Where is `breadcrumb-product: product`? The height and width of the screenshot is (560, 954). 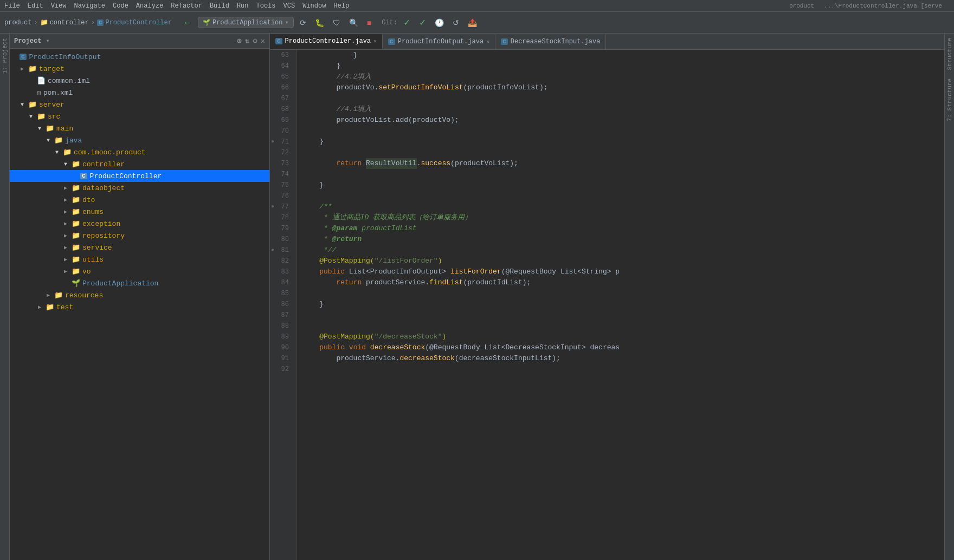
breadcrumb-product: product is located at coordinates (18, 23).